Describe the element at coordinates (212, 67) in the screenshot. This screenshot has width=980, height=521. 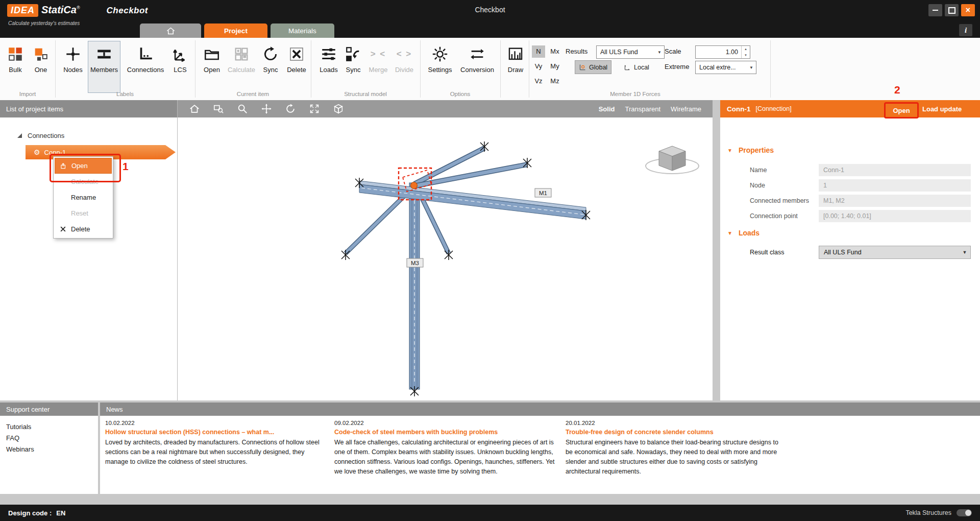
I see `open-item-button: Open` at that location.